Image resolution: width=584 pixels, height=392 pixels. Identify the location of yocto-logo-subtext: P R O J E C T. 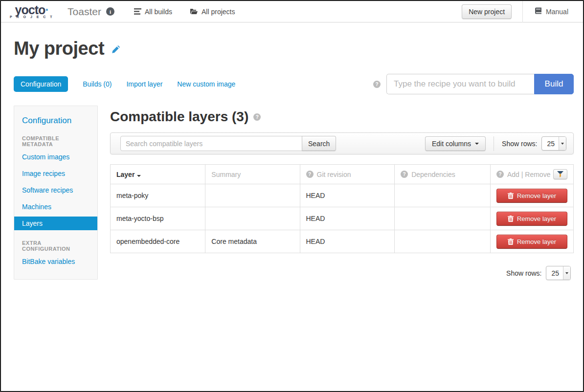
(32, 17).